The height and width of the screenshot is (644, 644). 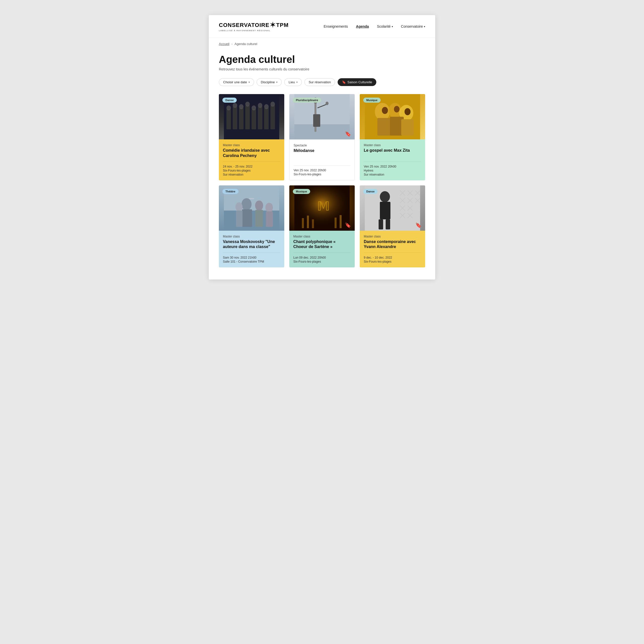 What do you see at coordinates (307, 100) in the screenshot?
I see `card-badge-2: Pluridisciplinaire` at bounding box center [307, 100].